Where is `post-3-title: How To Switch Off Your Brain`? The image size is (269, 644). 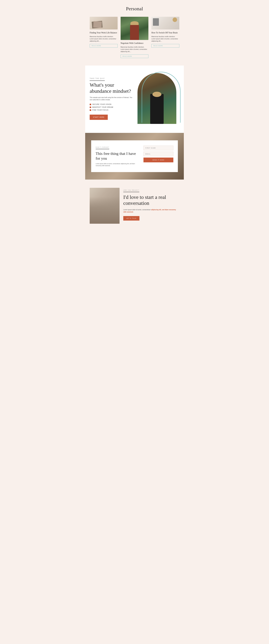 post-3-title: How To Switch Off Your Brain is located at coordinates (165, 33).